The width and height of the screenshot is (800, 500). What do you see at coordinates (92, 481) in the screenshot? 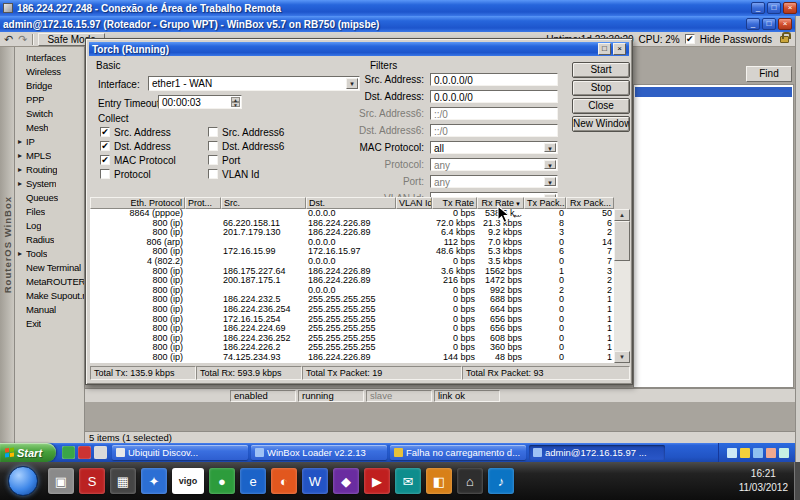
I see `app-icon-2: S` at bounding box center [92, 481].